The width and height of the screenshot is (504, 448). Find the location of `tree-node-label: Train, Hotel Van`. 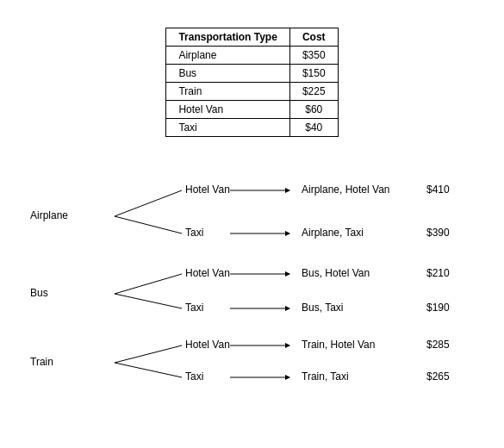

tree-node-label: Train, Hotel Van is located at coordinates (338, 345).